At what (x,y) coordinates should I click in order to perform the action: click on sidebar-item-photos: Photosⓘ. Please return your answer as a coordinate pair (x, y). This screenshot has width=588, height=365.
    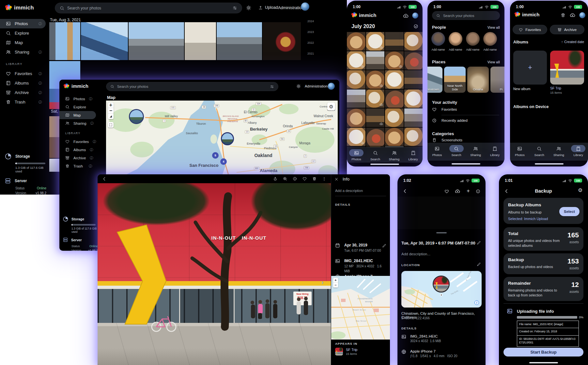
    Looking at the image, I should click on (23, 24).